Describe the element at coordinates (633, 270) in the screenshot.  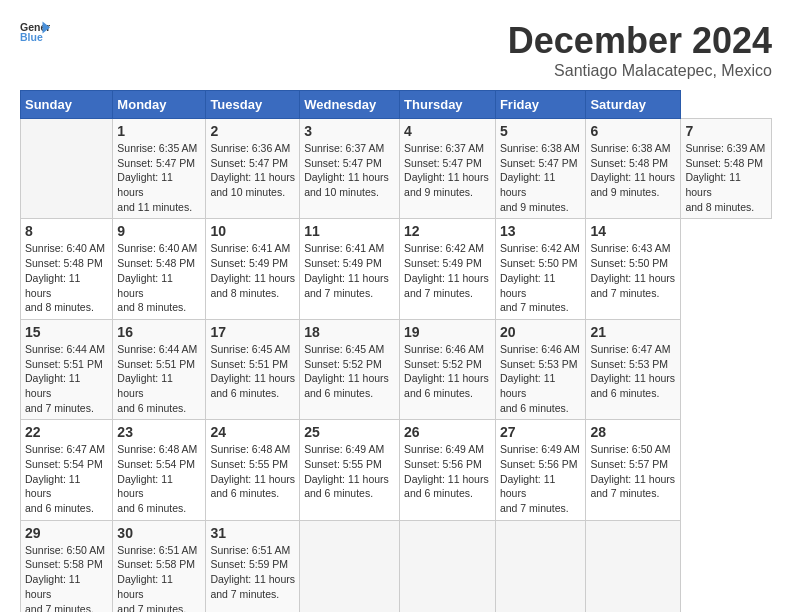
I see `day-info: Sunrise: 6:43 AM Sunset: 5:50 PM Dayligh…` at that location.